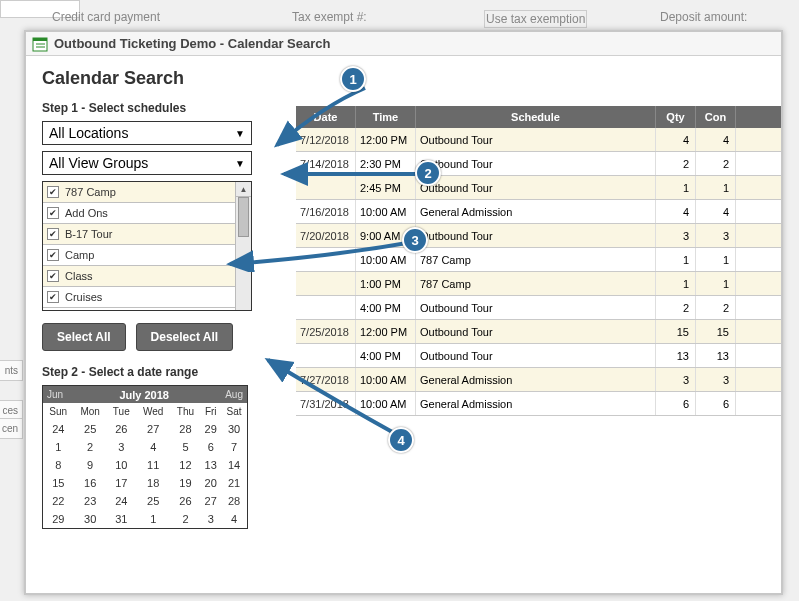  I want to click on step1-label: Step 1 - Select schedules, so click(161, 108).